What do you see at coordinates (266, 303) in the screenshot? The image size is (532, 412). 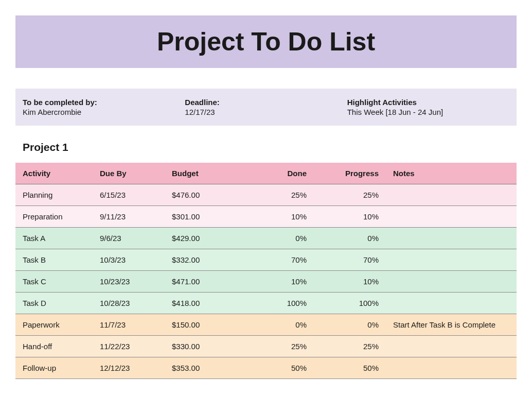 I see `table-row: Task D10/28/23$418.00100%100%` at bounding box center [266, 303].